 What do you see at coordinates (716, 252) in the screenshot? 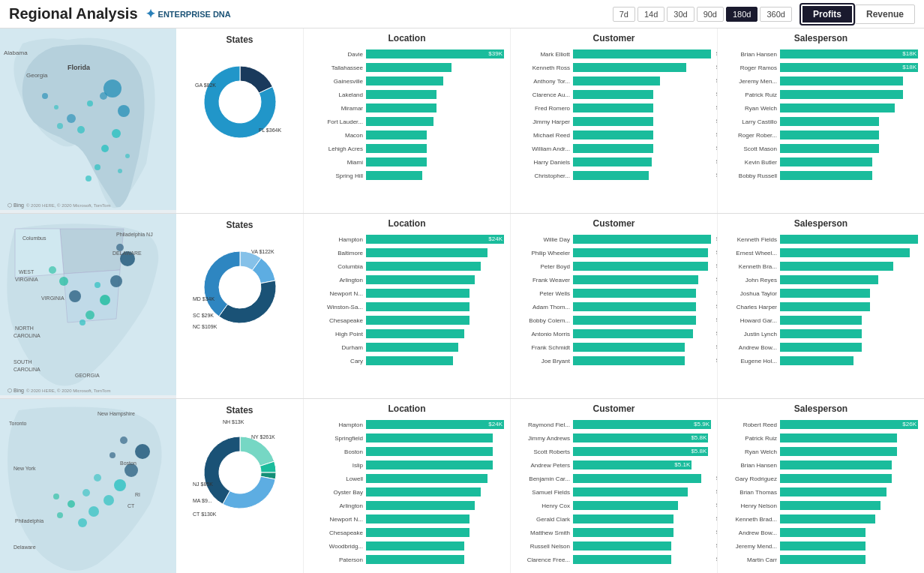
I see `bar-value: $4.6K` at bounding box center [716, 252].